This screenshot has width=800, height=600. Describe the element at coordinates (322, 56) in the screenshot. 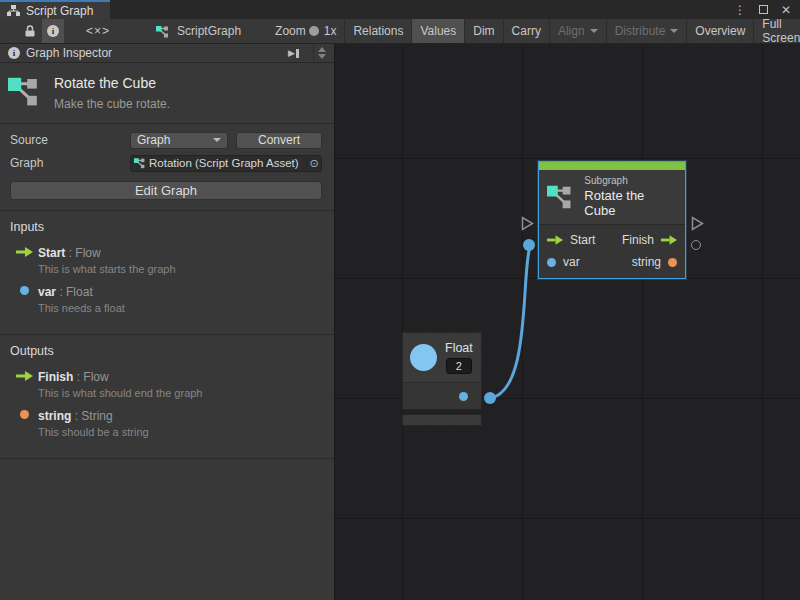

I see `spin-down-icon` at that location.